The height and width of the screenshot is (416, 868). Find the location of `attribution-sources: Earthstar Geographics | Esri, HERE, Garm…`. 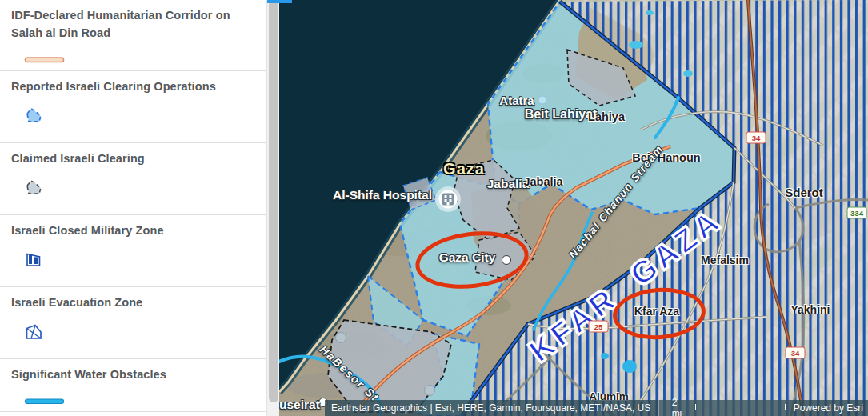

attribution-sources: Earthstar Geographics | Esri, HERE, Garm… is located at coordinates (491, 408).